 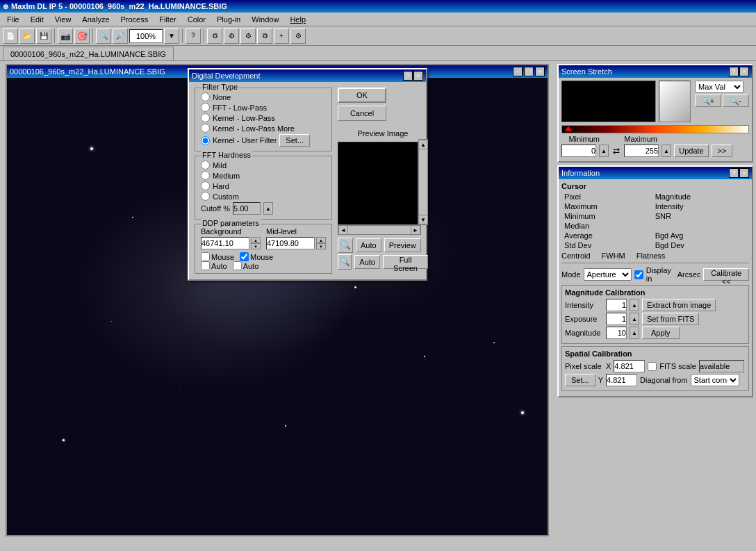 I want to click on radio-fft-input, so click(x=206, y=107).